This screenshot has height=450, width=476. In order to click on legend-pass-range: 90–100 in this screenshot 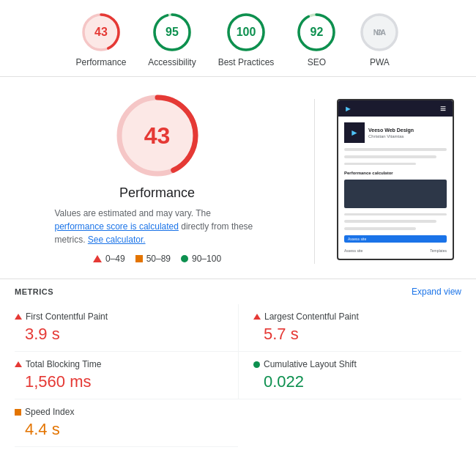, I will do `click(207, 259)`.